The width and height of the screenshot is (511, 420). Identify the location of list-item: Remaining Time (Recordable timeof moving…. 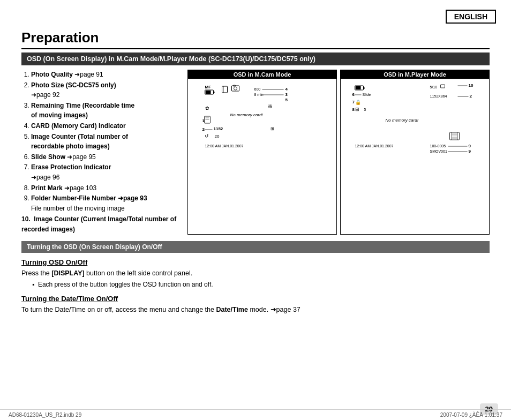
(107, 110).